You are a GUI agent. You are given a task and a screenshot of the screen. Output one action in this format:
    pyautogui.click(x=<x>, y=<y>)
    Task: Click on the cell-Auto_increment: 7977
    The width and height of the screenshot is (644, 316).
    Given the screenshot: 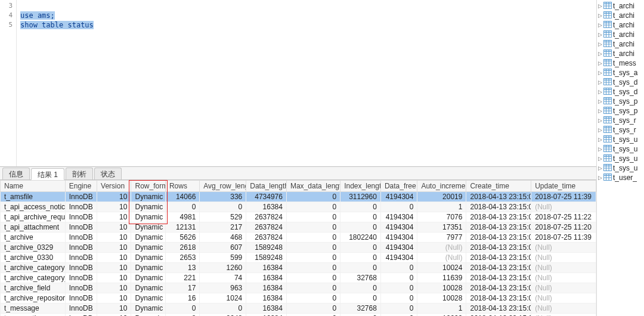 What is the action you would take?
    pyautogui.click(x=442, y=237)
    